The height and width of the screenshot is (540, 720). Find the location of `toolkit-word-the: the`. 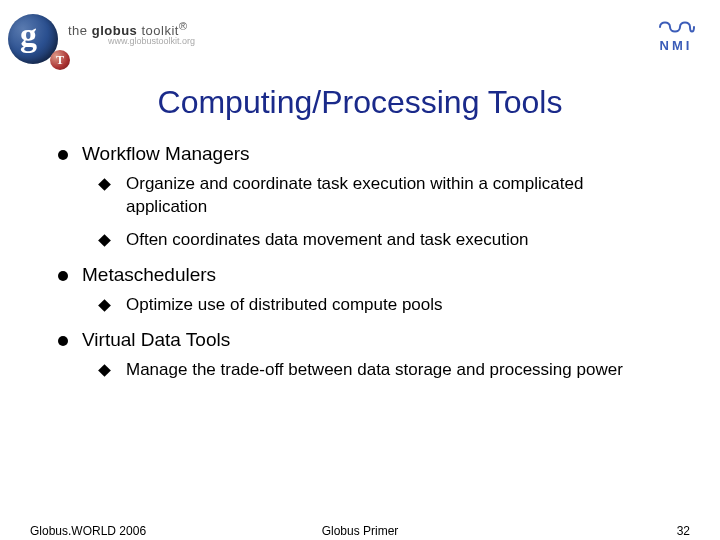

toolkit-word-the: the is located at coordinates (78, 30).